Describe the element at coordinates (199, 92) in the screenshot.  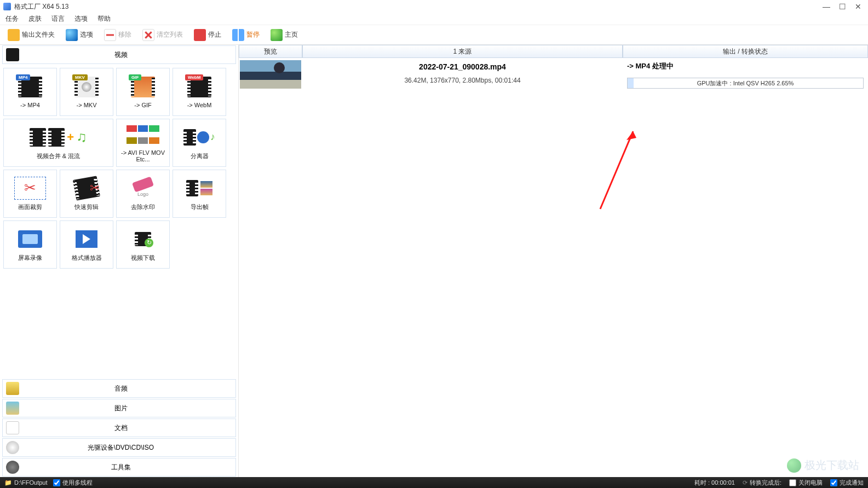
I see `to-webm-button: WebM -> WebM` at that location.